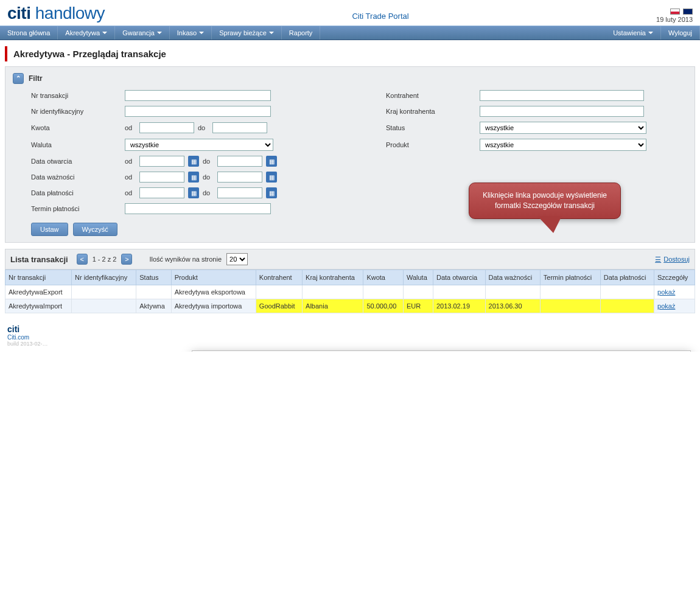 This screenshot has height=595, width=700. What do you see at coordinates (39, 259) in the screenshot?
I see `list-title: Lista transakcji` at bounding box center [39, 259].